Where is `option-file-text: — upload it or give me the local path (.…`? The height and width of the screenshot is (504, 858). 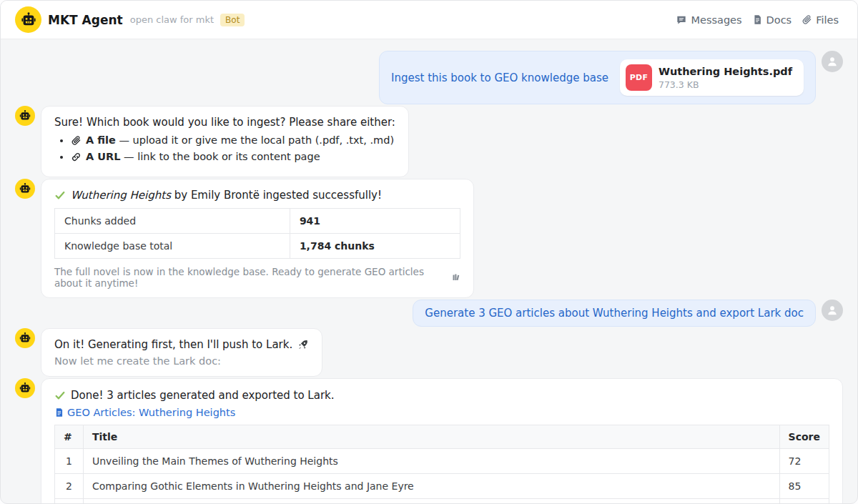 option-file-text: — upload it or give me the local path (.… is located at coordinates (255, 140).